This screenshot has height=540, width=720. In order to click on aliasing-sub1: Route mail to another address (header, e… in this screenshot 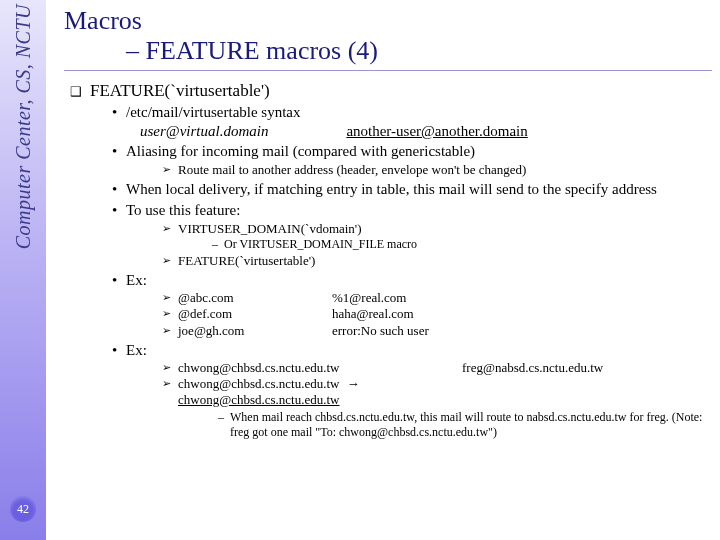, I will do `click(437, 170)`.